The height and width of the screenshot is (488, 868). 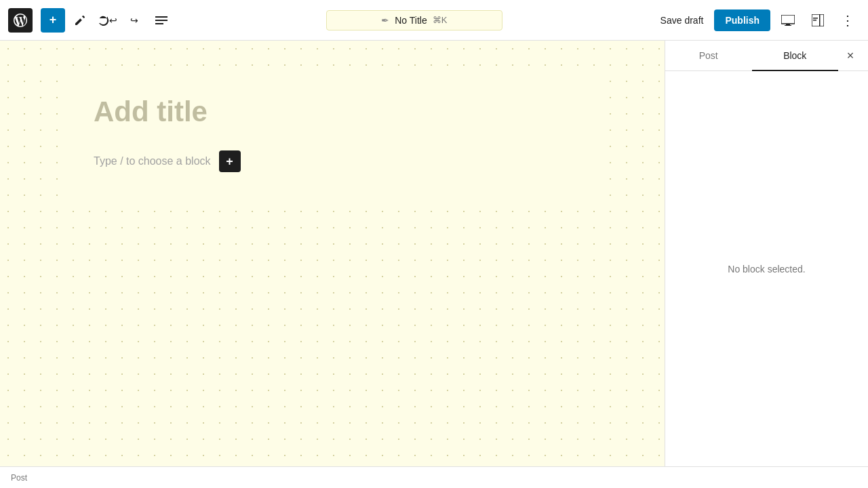 What do you see at coordinates (848, 20) in the screenshot?
I see `more-options-icon: ⋮` at bounding box center [848, 20].